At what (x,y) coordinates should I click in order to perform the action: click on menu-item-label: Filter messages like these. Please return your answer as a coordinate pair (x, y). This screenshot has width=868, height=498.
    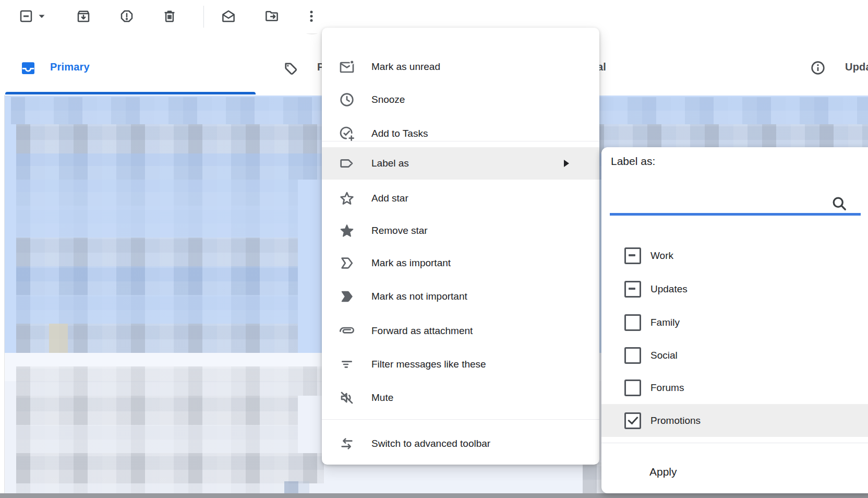
    Looking at the image, I should click on (429, 364).